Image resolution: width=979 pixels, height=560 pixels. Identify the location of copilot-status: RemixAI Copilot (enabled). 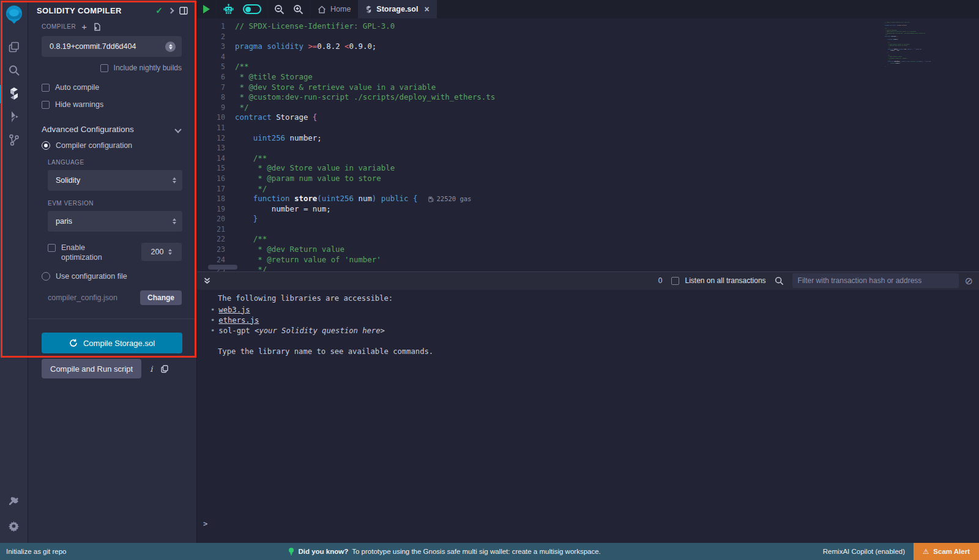
(864, 551).